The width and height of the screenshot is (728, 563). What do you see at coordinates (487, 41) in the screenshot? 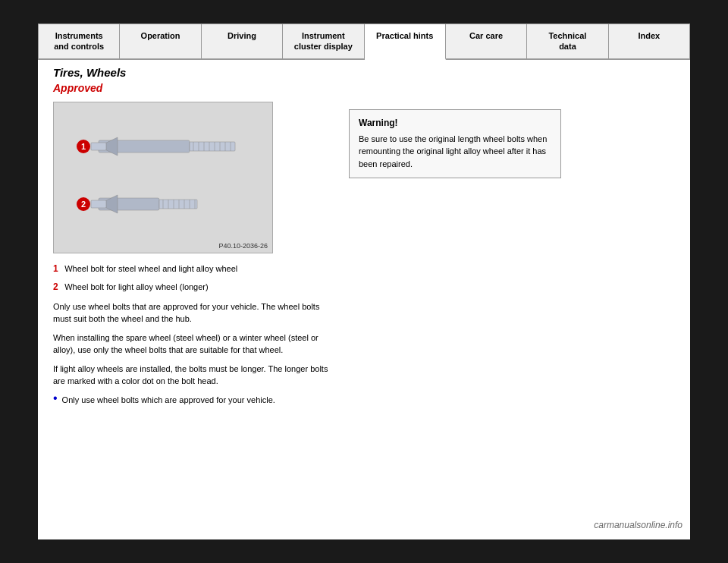
I see `nav-car-care: Car care` at bounding box center [487, 41].